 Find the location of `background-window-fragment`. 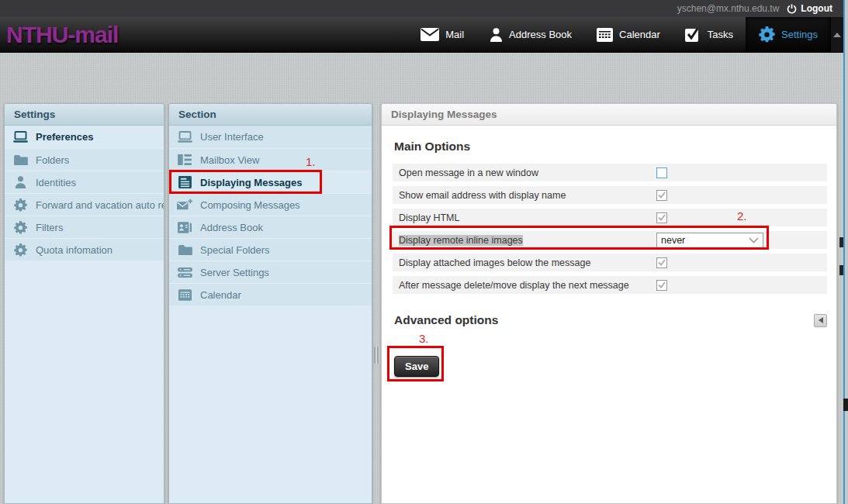

background-window-fragment is located at coordinates (846, 405).